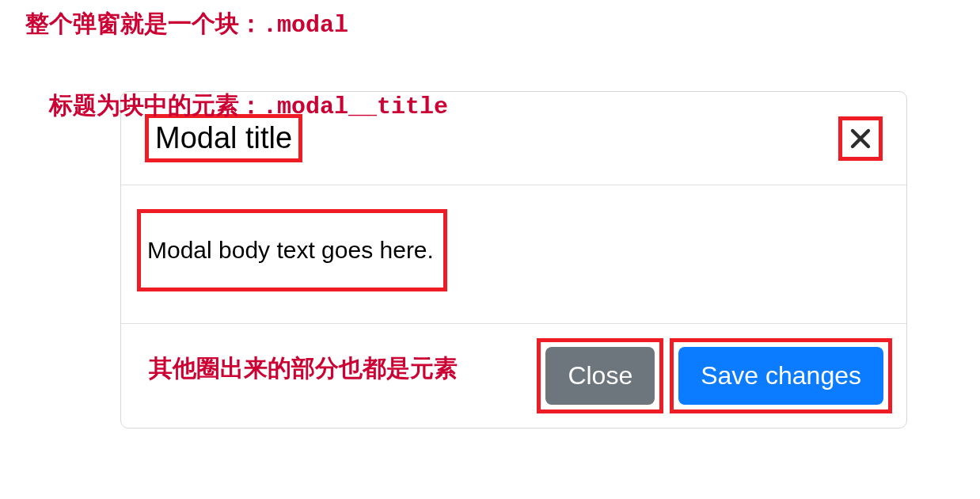 This screenshot has width=980, height=499. What do you see at coordinates (860, 139) in the screenshot?
I see `close-highlight-box` at bounding box center [860, 139].